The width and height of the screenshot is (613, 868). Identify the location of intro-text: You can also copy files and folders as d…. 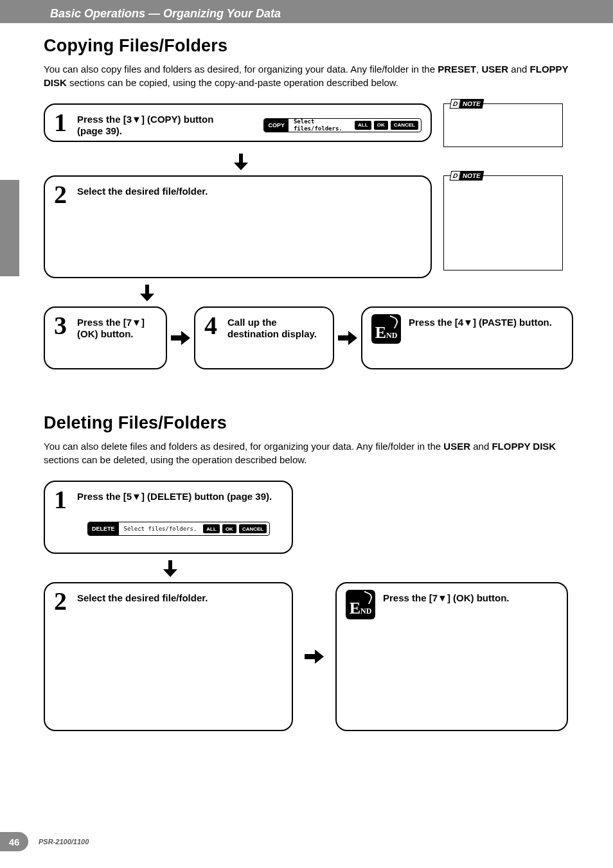
(240, 69).